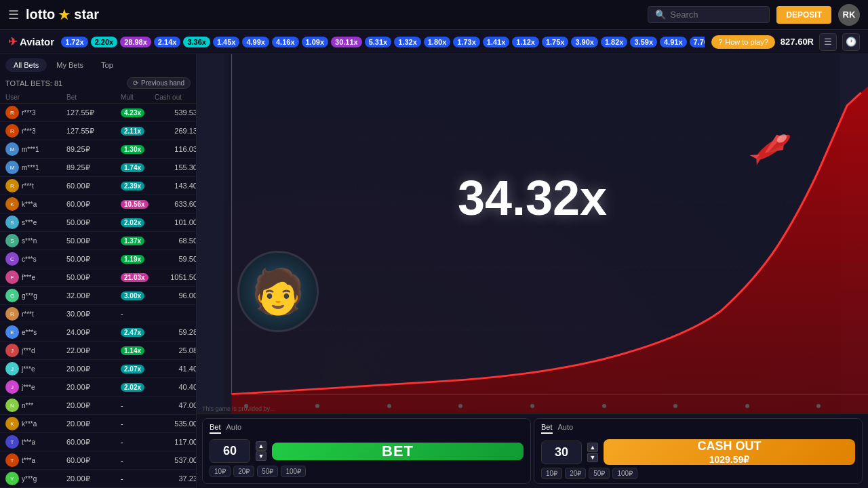  Describe the element at coordinates (315, 42) in the screenshot. I see `multiplier-badge: 1.09x` at that location.